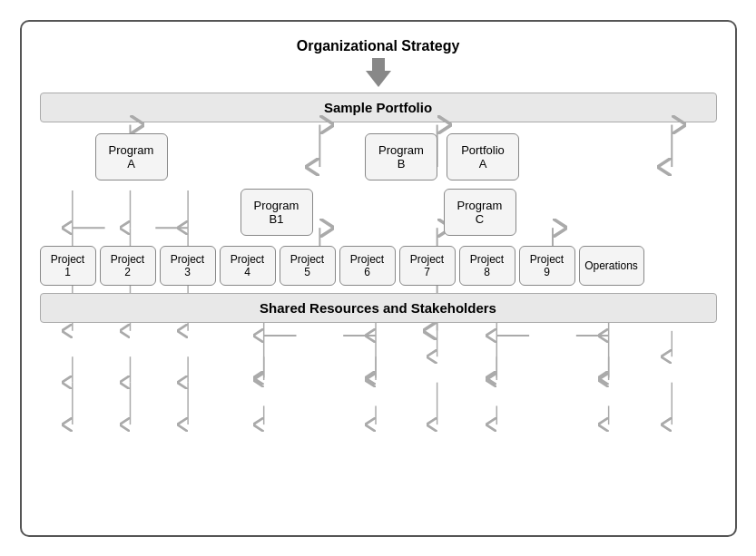  Describe the element at coordinates (368, 266) in the screenshot. I see `project-6-box: Project 6` at that location.